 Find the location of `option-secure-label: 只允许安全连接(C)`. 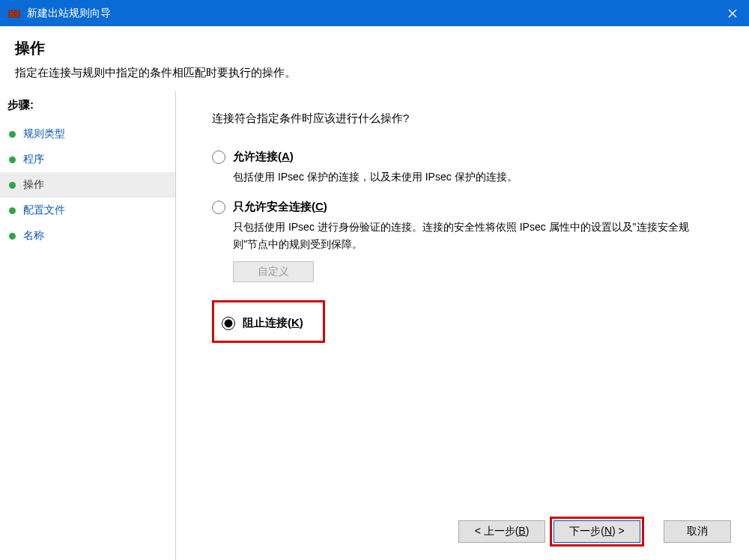

option-secure-label: 只允许安全连接(C) is located at coordinates (280, 207).